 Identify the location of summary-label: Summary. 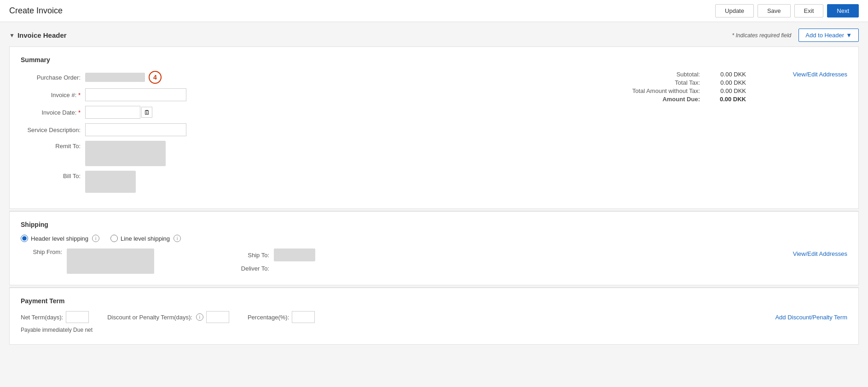
(434, 60).